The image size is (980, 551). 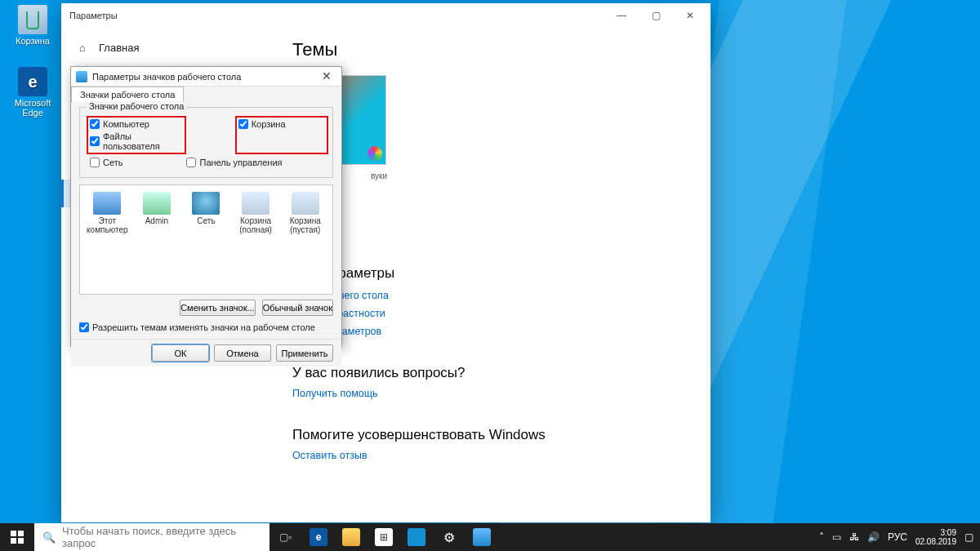 I want to click on system-tray: ˄ ▭ 🖧 🔊 РУС 3:09 02.08.2019 ▢, so click(x=897, y=537).